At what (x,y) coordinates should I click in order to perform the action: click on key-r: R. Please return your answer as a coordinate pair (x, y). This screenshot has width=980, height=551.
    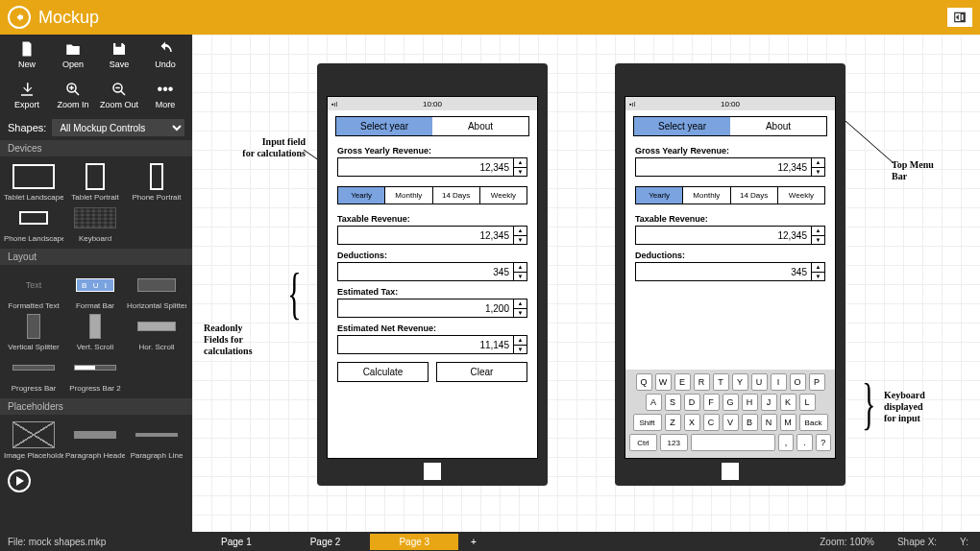
    Looking at the image, I should click on (701, 382).